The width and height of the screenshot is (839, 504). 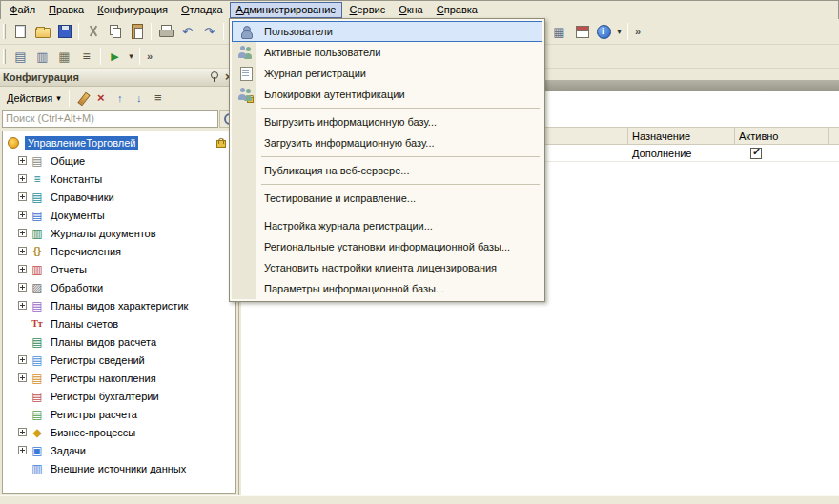 What do you see at coordinates (69, 270) in the screenshot?
I see `tree-item-label: Отчеты` at bounding box center [69, 270].